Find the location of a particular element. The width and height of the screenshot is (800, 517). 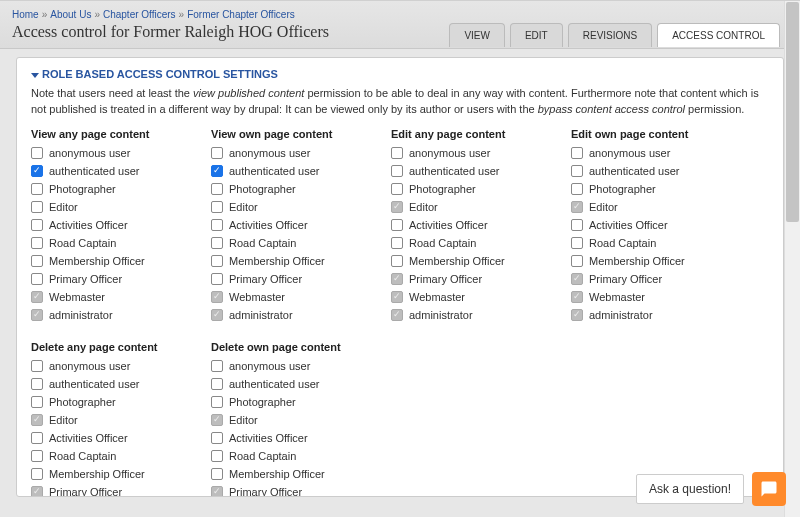

scrollbar-handle is located at coordinates (792, 112).